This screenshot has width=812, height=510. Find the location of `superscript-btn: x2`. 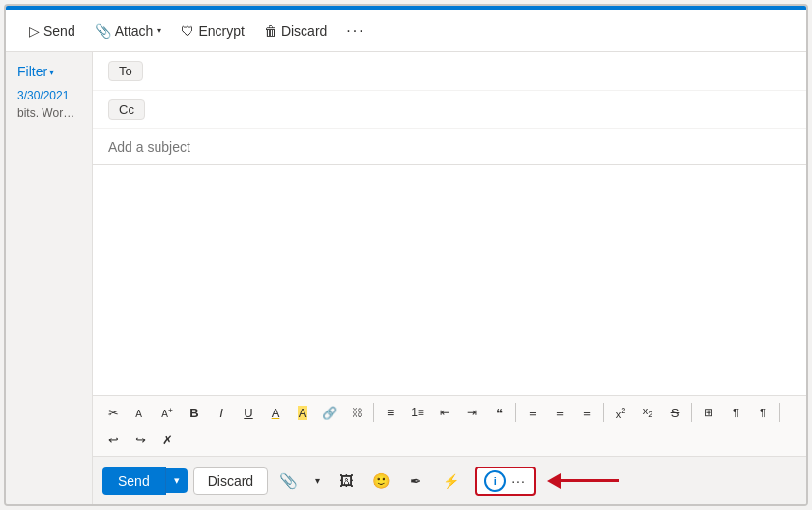

superscript-btn: x2 is located at coordinates (621, 412).